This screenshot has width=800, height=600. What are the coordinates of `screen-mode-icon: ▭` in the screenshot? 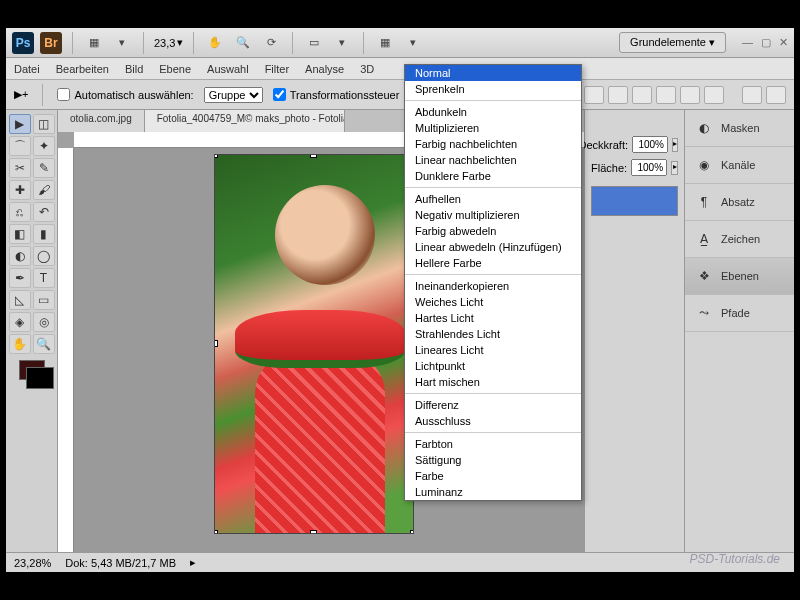 It's located at (314, 43).